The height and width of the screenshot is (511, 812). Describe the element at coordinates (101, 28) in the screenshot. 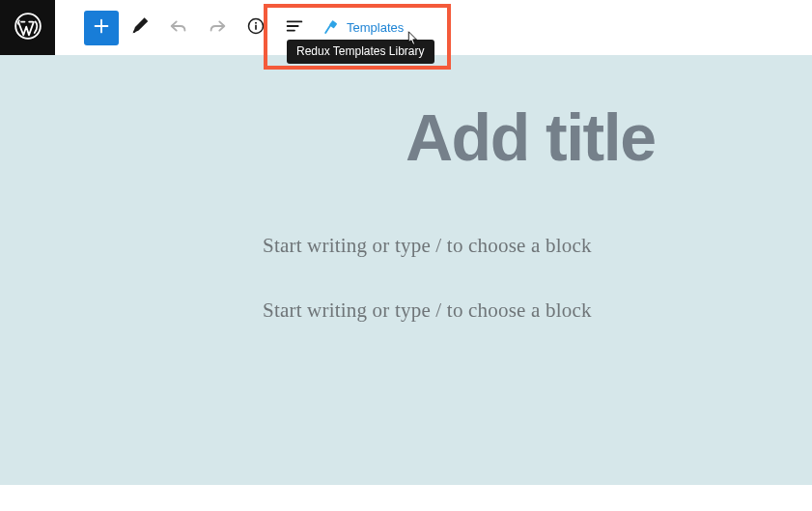

I see `add-block-button` at that location.